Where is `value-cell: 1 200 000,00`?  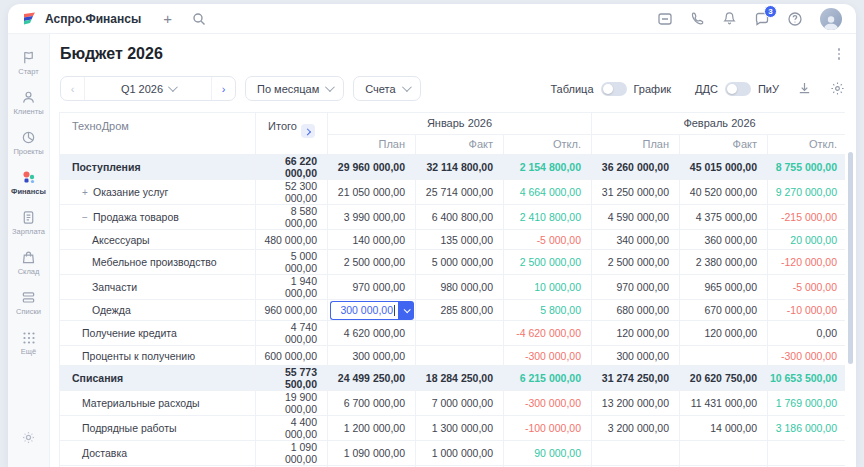
value-cell: 1 200 000,00 is located at coordinates (372, 428).